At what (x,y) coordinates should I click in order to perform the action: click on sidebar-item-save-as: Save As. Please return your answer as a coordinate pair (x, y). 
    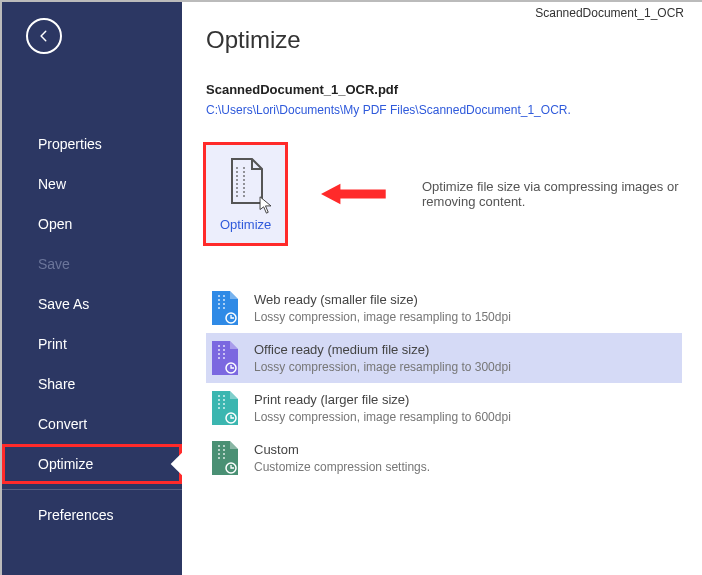
    Looking at the image, I should click on (92, 304).